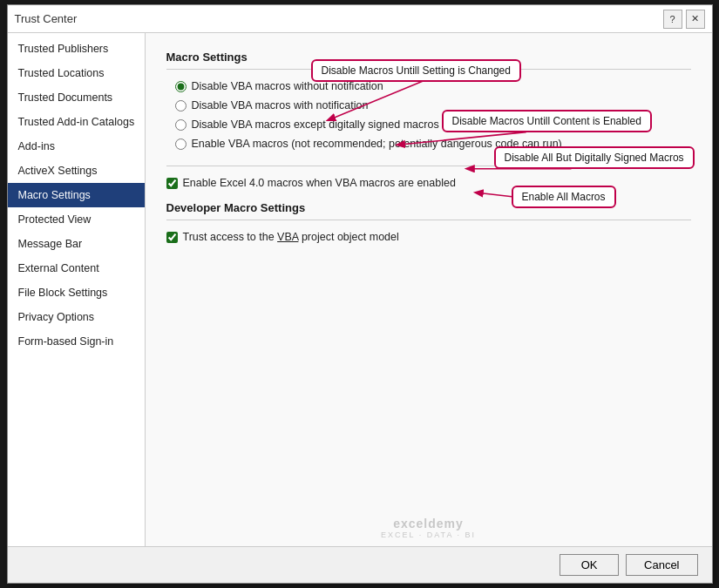  I want to click on sidebar-item-message-bar: Message Bar, so click(77, 244).